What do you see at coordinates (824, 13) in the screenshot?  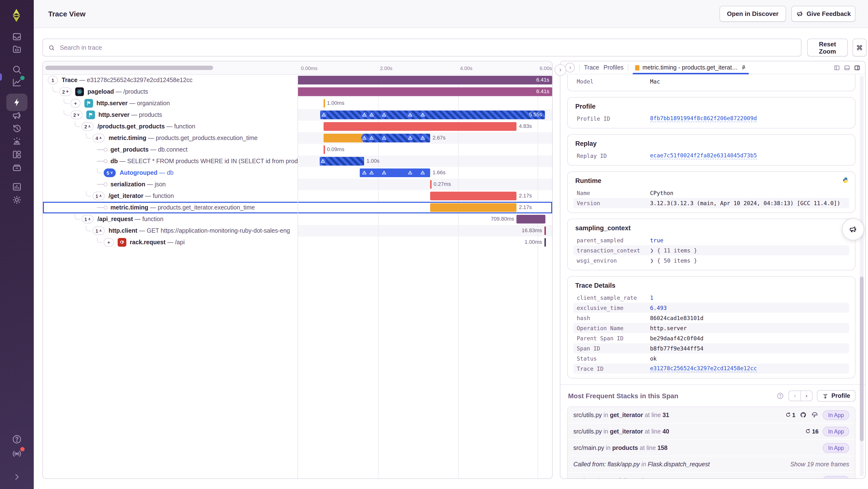 I see `give-feedback-button: Give Feedback` at bounding box center [824, 13].